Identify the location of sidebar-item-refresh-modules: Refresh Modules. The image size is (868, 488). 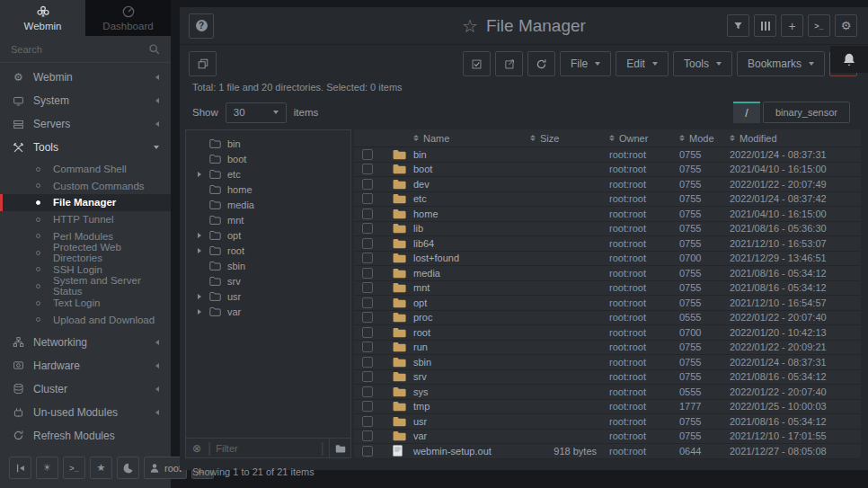
(85, 436).